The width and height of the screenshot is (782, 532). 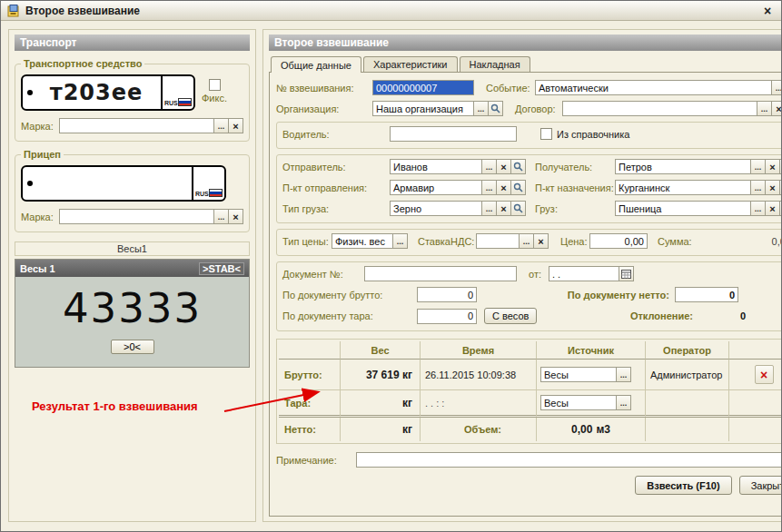 What do you see at coordinates (579, 374) in the screenshot?
I see `gross-source-input` at bounding box center [579, 374].